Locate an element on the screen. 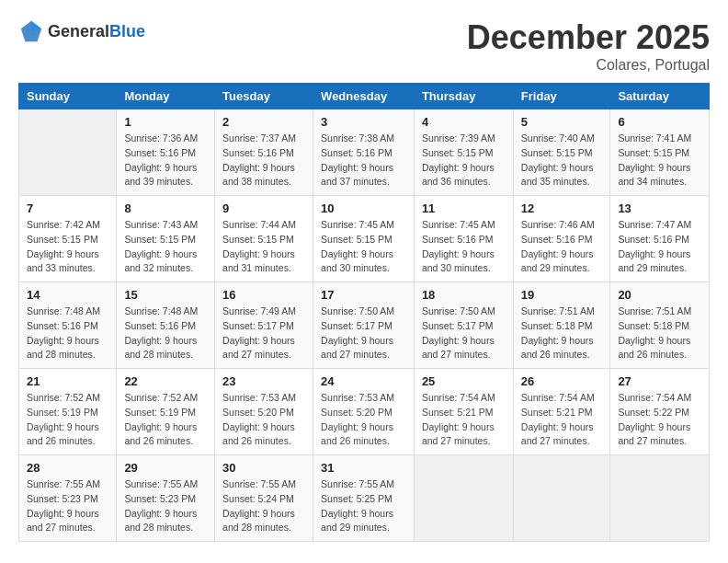  day-number: 6 is located at coordinates (660, 121).